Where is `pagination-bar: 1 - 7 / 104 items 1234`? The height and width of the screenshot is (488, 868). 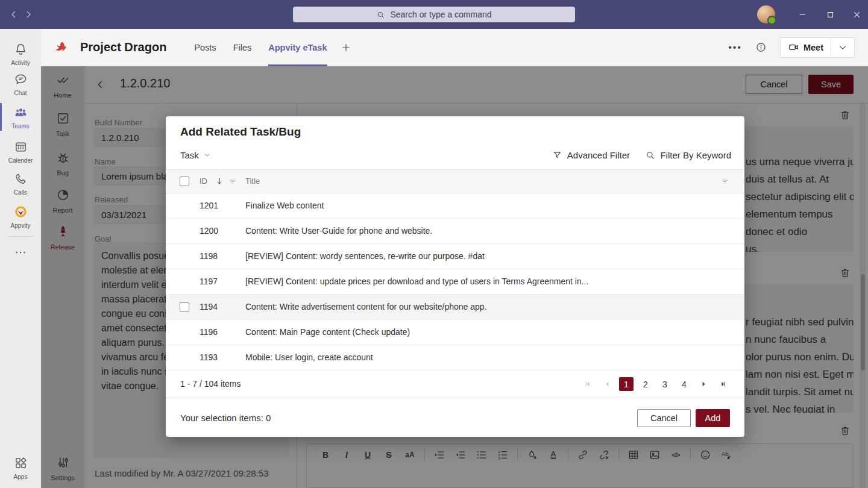
pagination-bar: 1 - 7 / 104 items 1234 is located at coordinates (455, 384).